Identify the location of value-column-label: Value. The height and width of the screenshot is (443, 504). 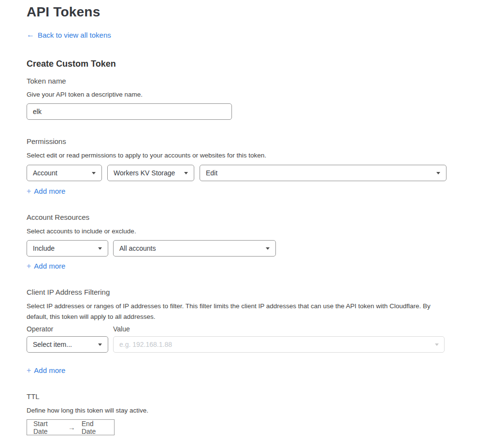
(122, 329).